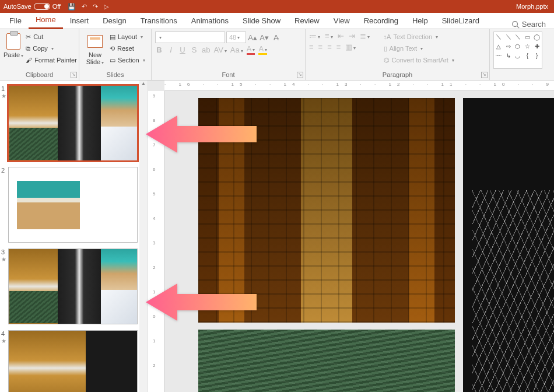 The height and width of the screenshot is (392, 554). I want to click on autosave-toggle: AutoSave Off, so click(32, 6).